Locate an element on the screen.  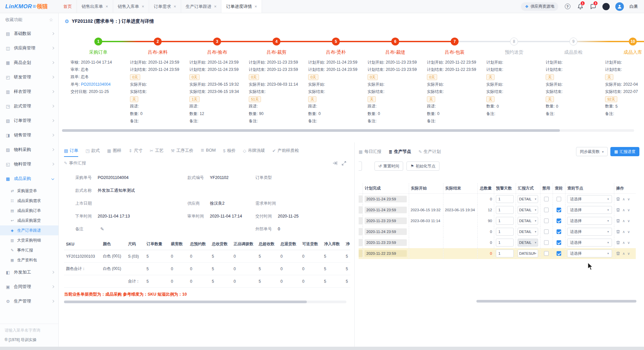
username: 白果 is located at coordinates (634, 7).